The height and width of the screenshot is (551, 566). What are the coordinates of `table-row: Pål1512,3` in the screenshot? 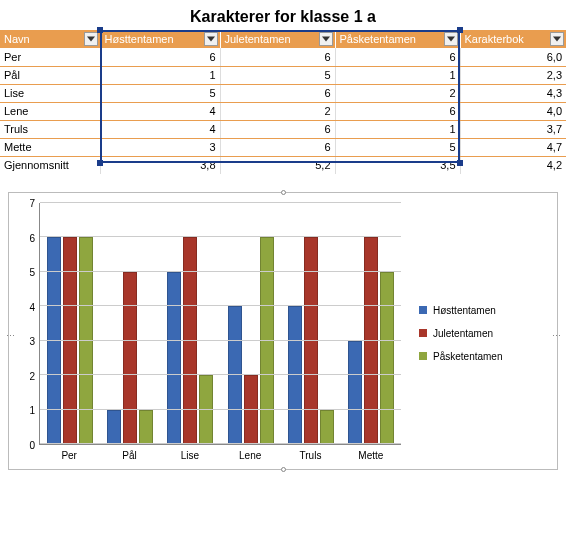 It's located at (283, 75).